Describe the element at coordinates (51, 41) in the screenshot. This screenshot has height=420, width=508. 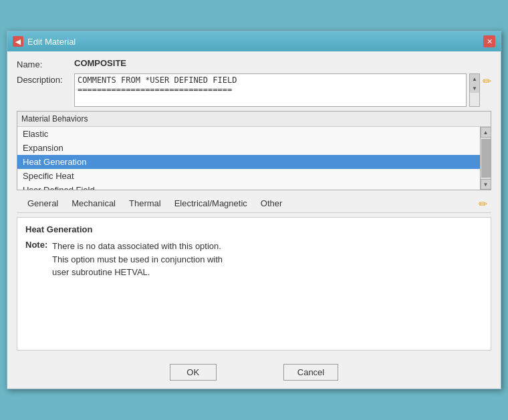
I see `dialog-title: Edit Material` at that location.